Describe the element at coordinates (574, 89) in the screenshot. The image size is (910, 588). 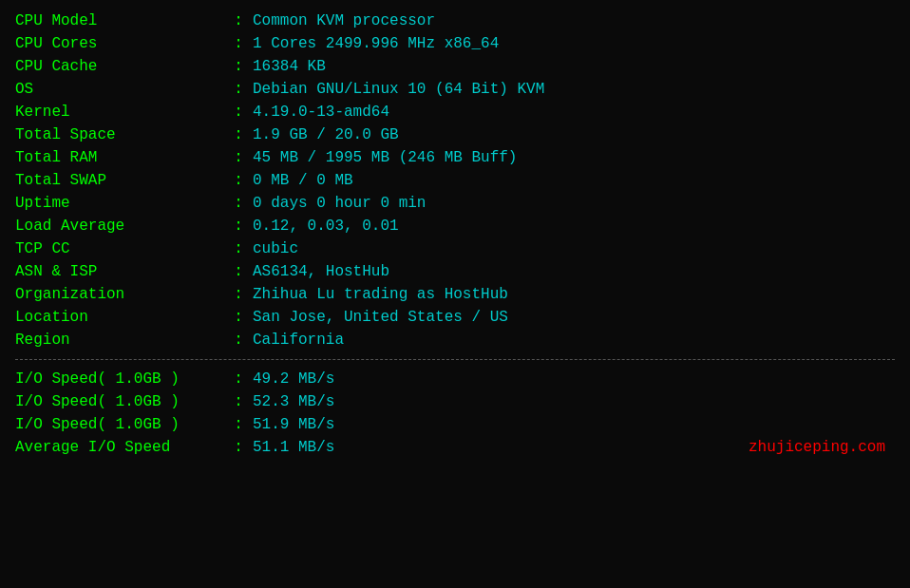
I see `row-value: Debian GNU/Linux 10 (64 Bit) KVM` at that location.